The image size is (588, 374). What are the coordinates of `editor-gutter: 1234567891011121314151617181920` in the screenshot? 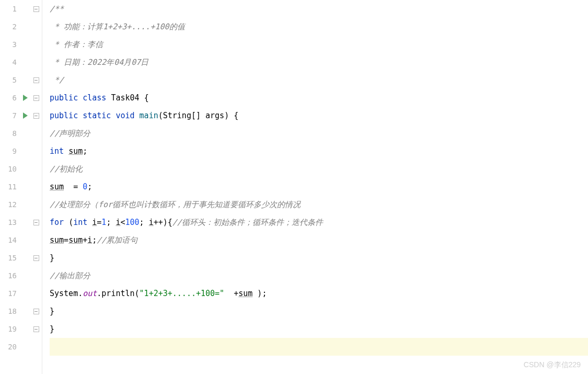 It's located at (21, 187).